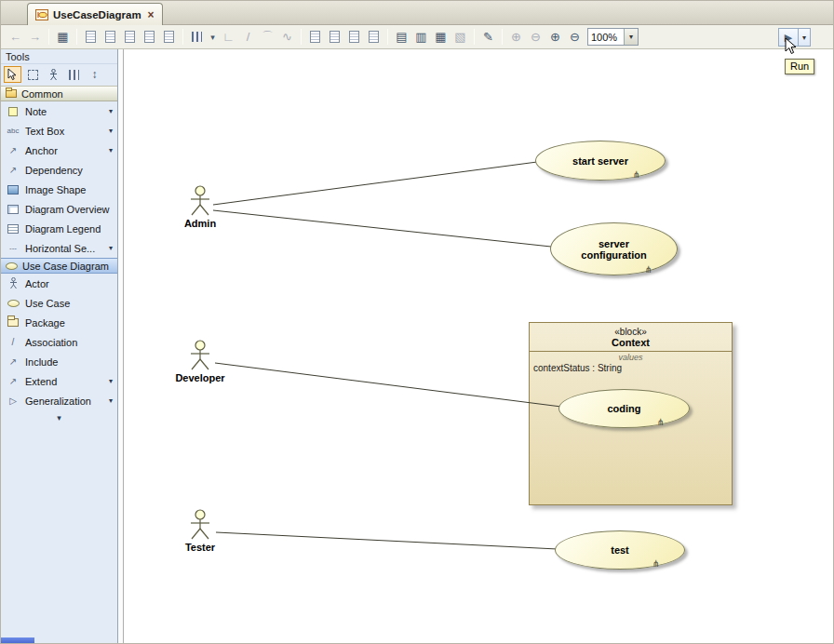 This screenshot has width=834, height=644. I want to click on more-tools-button: ▾, so click(60, 418).